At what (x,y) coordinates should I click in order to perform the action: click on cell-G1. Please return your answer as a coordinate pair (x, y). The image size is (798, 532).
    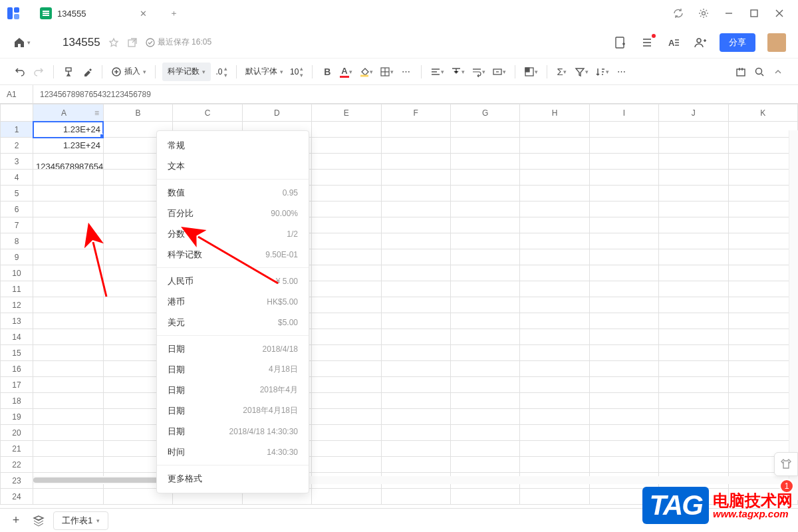
    Looking at the image, I should click on (485, 130).